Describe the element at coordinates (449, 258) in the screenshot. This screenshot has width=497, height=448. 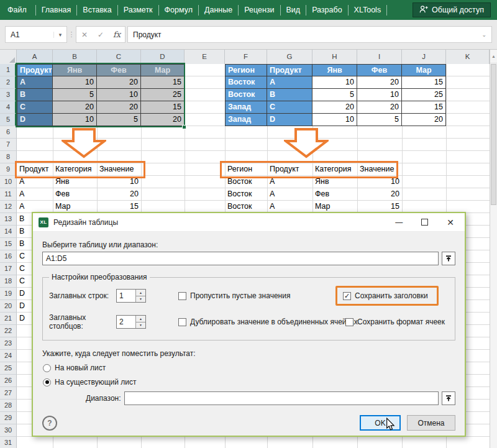
I see `range-picker-button` at that location.